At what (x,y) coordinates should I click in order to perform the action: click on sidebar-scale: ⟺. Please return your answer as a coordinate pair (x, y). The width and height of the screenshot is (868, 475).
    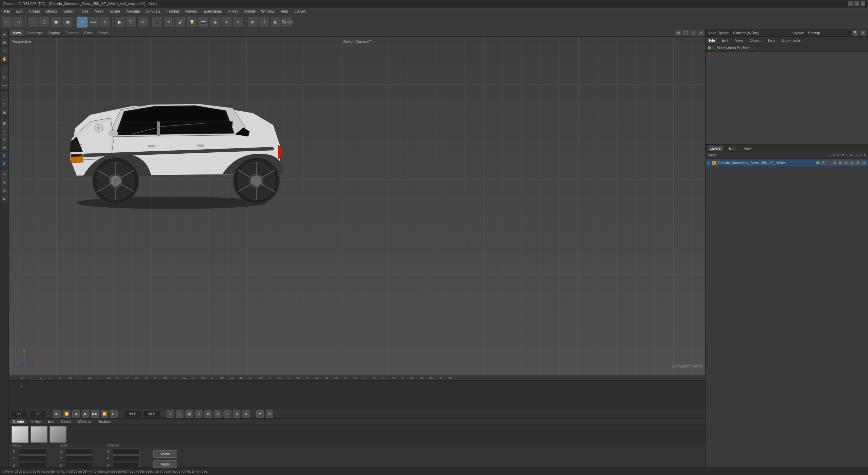
    Looking at the image, I should click on (4, 86).